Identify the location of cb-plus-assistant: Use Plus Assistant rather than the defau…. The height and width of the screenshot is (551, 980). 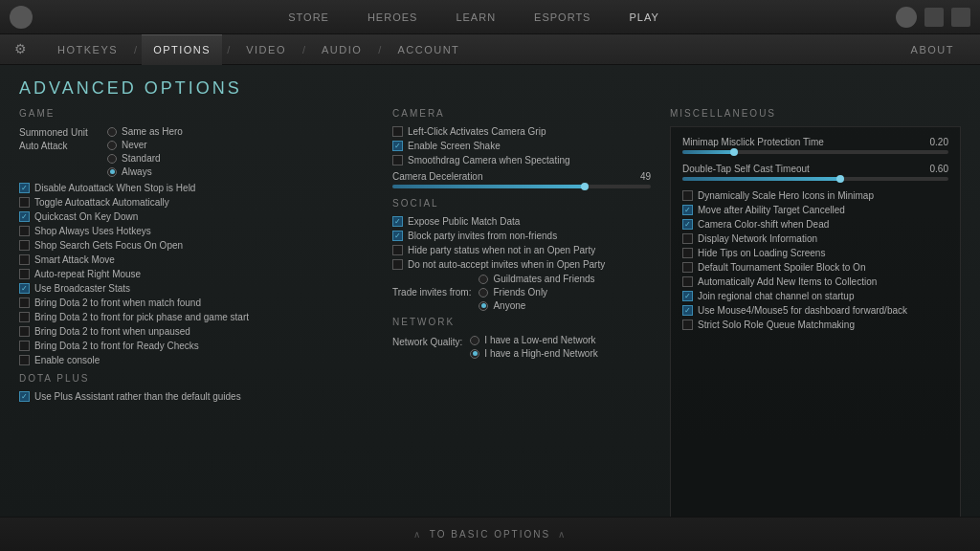
(196, 396).